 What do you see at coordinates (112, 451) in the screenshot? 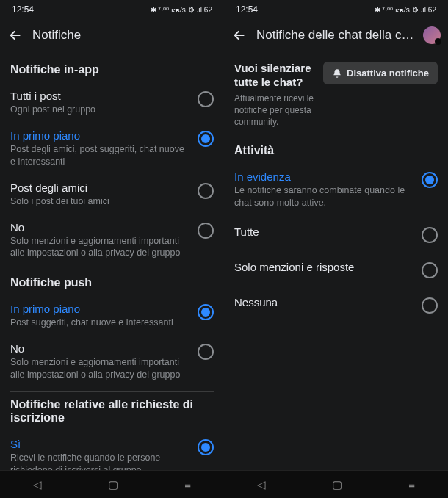
I see `option-iscrizione-si: Sì Ricevi le notifiche quando le persone…` at bounding box center [112, 451].